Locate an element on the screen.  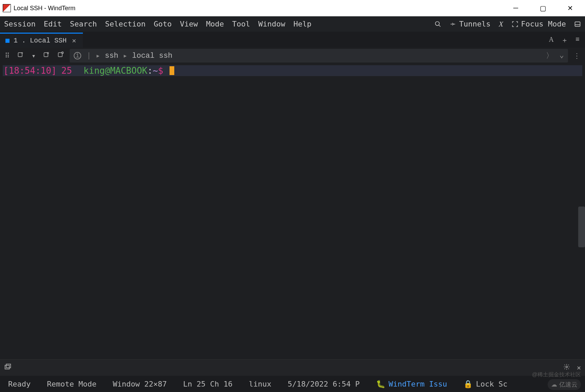
menu-session: Session is located at coordinates (20, 24).